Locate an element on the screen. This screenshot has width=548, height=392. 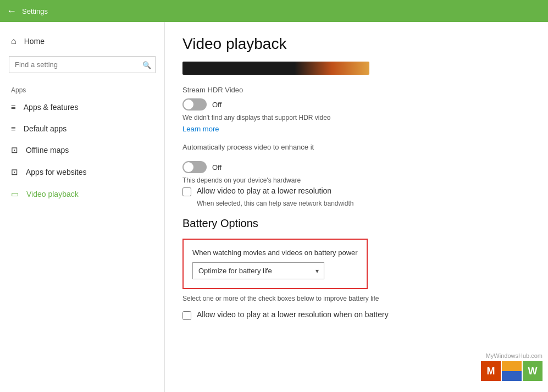
auto-process-knob is located at coordinates (189, 167).